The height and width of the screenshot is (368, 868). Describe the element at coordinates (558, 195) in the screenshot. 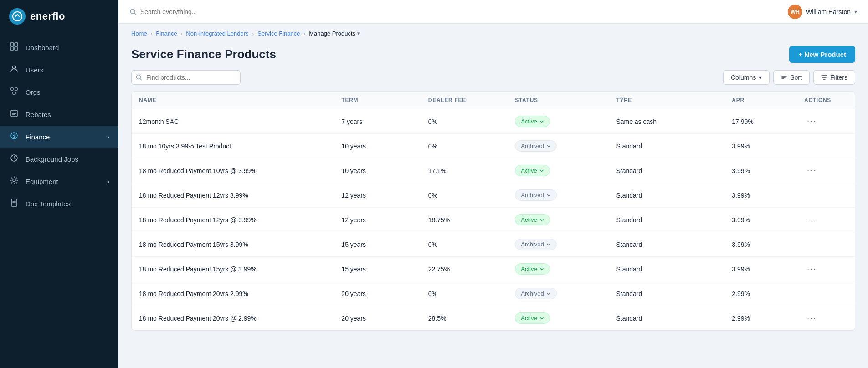

I see `cell-status-3: Archived` at that location.